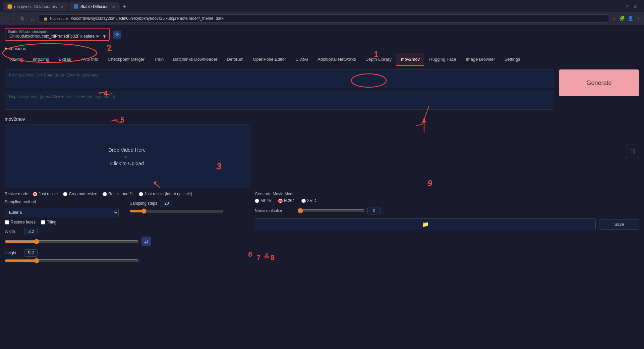  What do you see at coordinates (447, 194) in the screenshot?
I see `movie-mode-label: Generate Movie Mode` at bounding box center [447, 194].